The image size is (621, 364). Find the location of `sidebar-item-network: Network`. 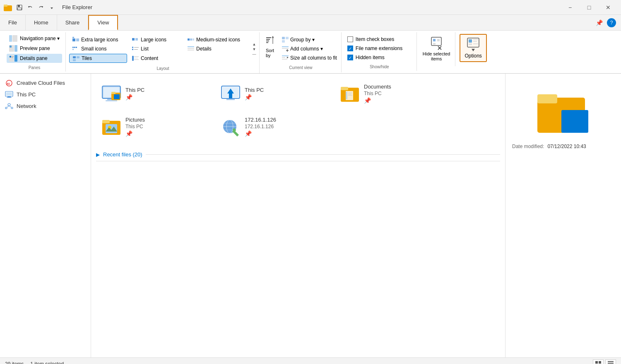

sidebar-item-network: Network is located at coordinates (46, 106).